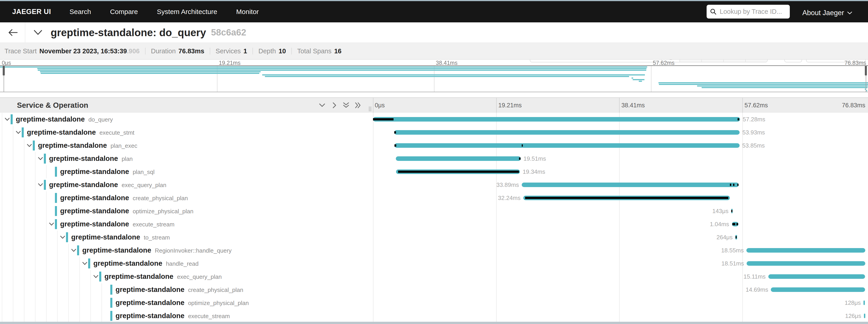 This screenshot has height=324, width=868. What do you see at coordinates (81, 133) in the screenshot?
I see `span-name: greptime-standaloneexecute_stmt` at bounding box center [81, 133].